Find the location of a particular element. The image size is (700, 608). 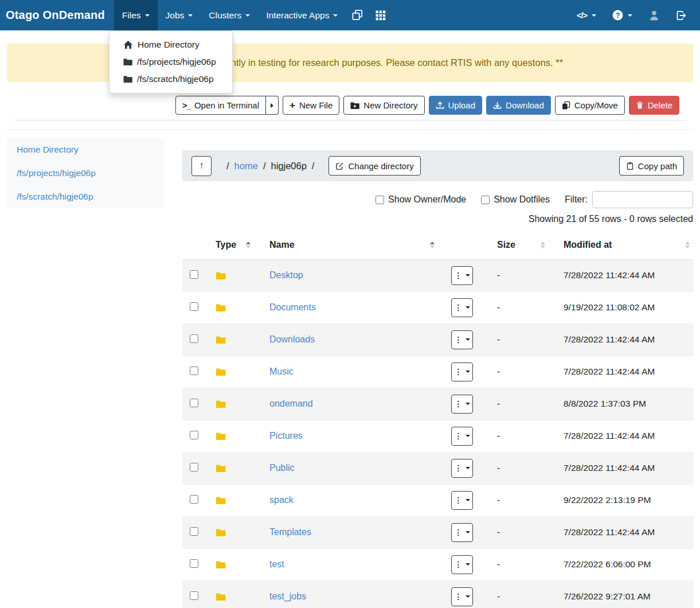

file-name-link: ondemand is located at coordinates (291, 404).